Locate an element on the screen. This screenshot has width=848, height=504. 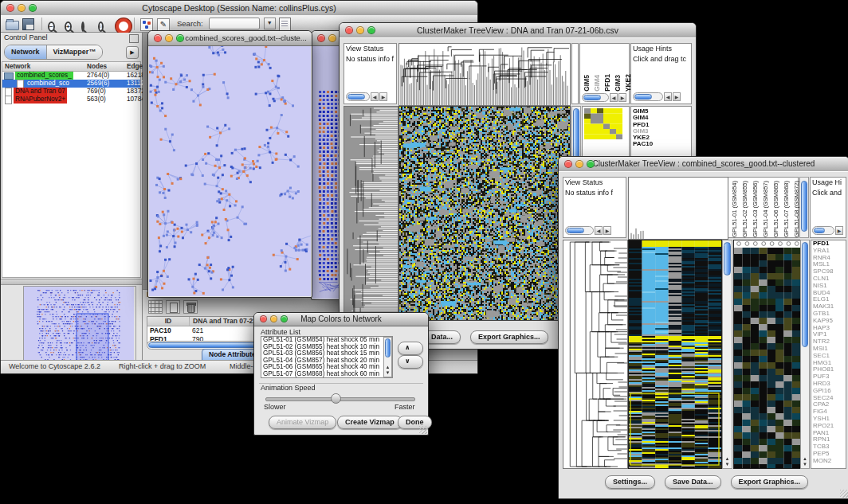
zoom-fit-button is located at coordinates (88, 24).